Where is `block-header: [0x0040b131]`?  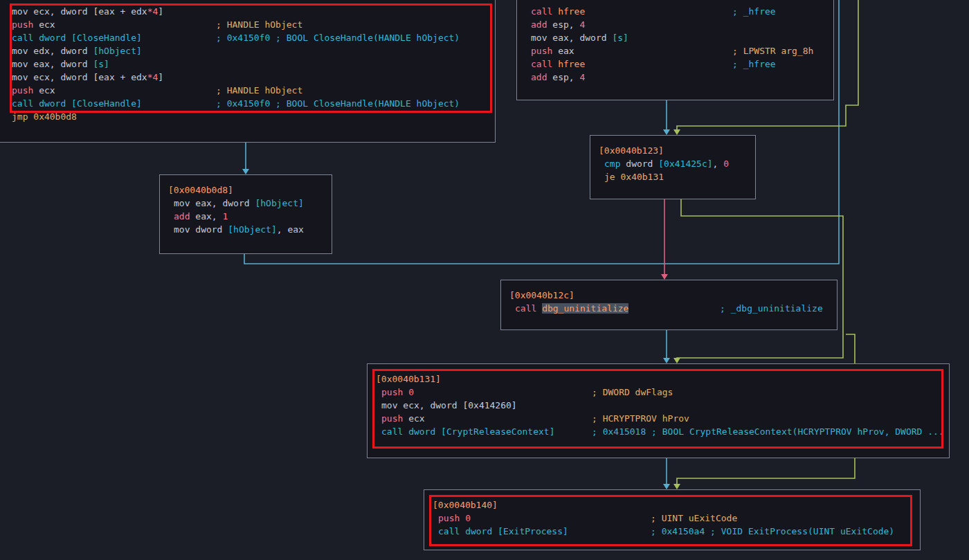 block-header: [0x0040b131] is located at coordinates (658, 379).